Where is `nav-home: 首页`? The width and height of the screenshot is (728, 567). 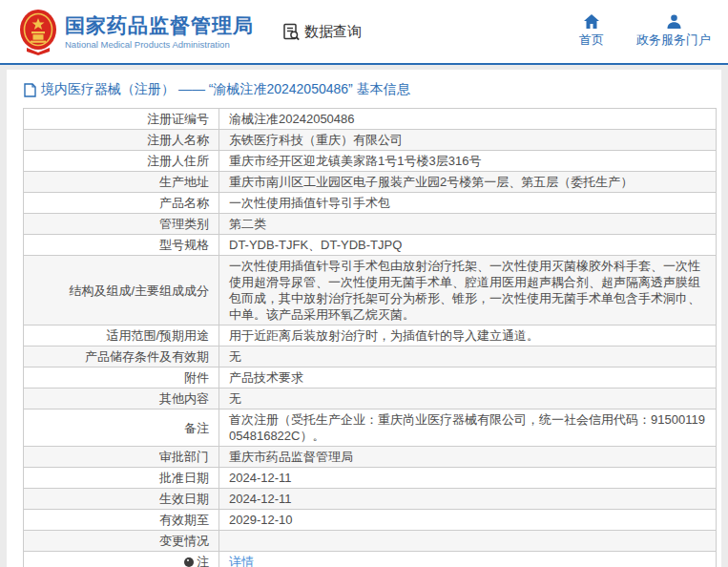 nav-home: 首页 is located at coordinates (592, 32).